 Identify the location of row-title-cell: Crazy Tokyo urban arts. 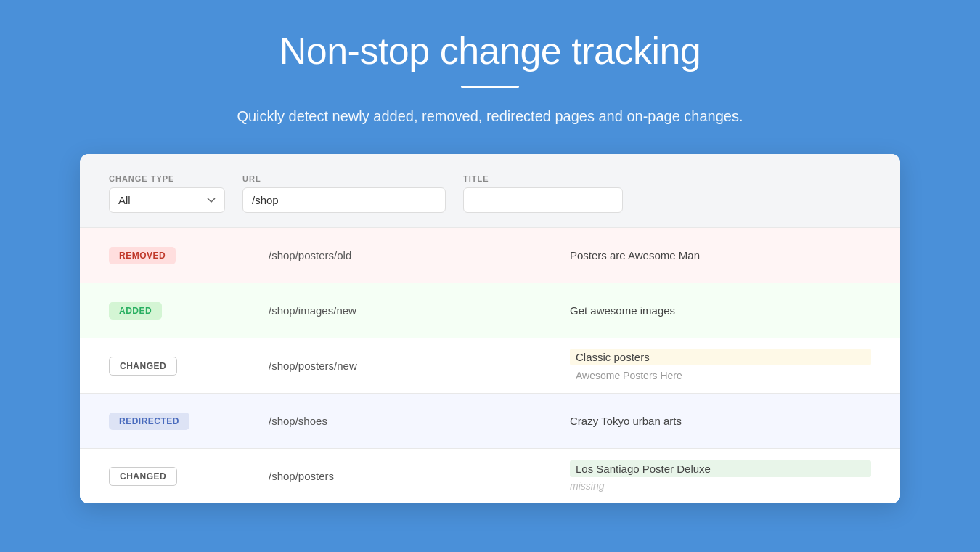
(720, 421).